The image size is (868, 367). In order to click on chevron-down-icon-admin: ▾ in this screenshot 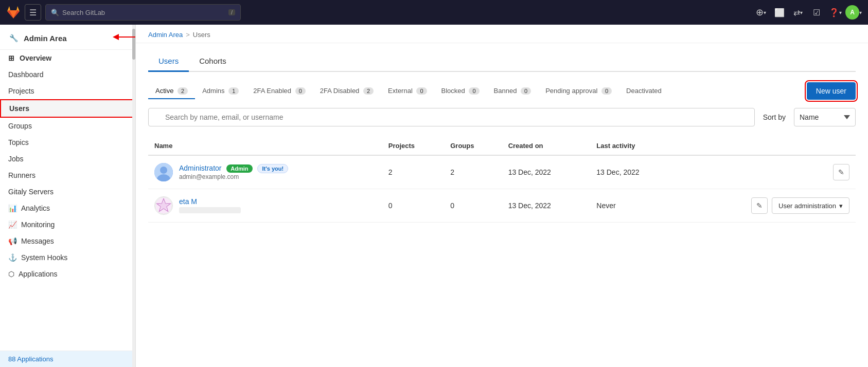, I will do `click(841, 206)`.